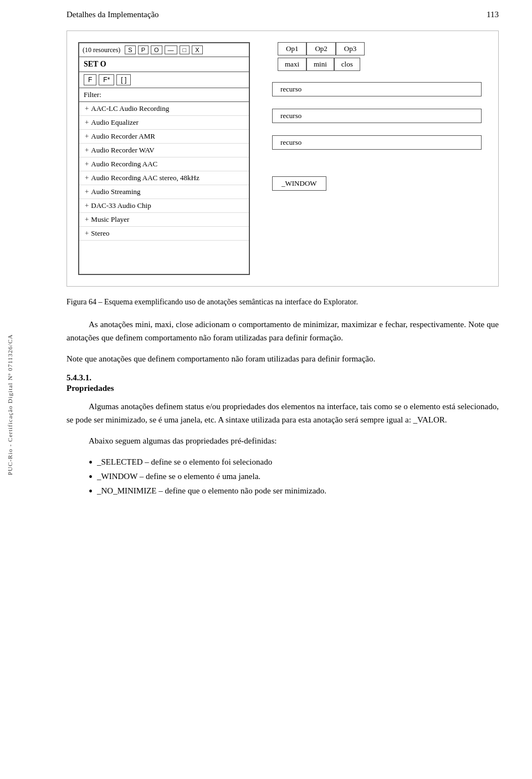  Describe the element at coordinates (294, 477) in the screenshot. I see `bullet-list: • _SELECTED – define se o elemento foi s…` at that location.